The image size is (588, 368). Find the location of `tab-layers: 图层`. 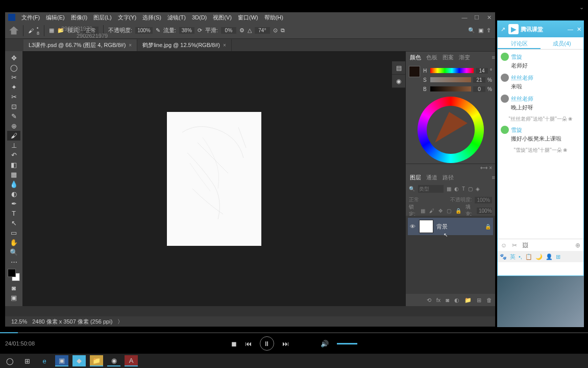

tab-layers: 图层 is located at coordinates (415, 178).